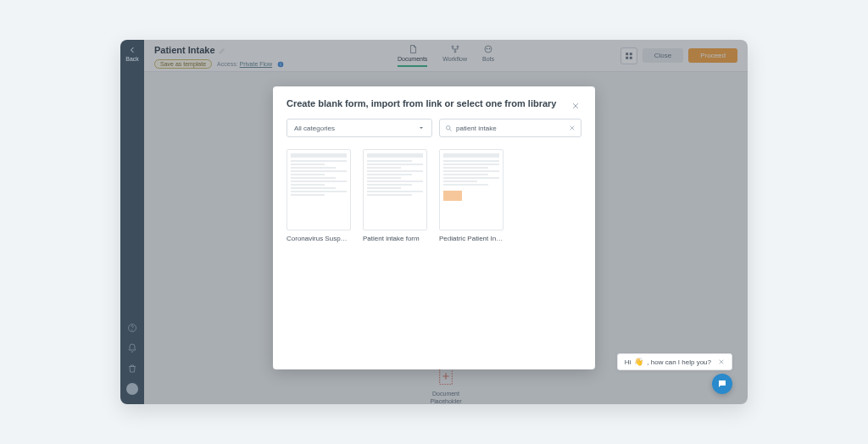 The image size is (868, 444). Describe the element at coordinates (471, 196) in the screenshot. I see `template-card: Pediatric Patient Int…` at that location.